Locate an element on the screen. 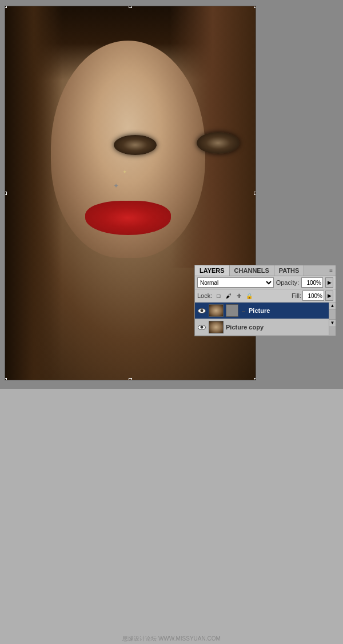 The width and height of the screenshot is (343, 644). panel-menu-icon-top: ≡ is located at coordinates (331, 271).